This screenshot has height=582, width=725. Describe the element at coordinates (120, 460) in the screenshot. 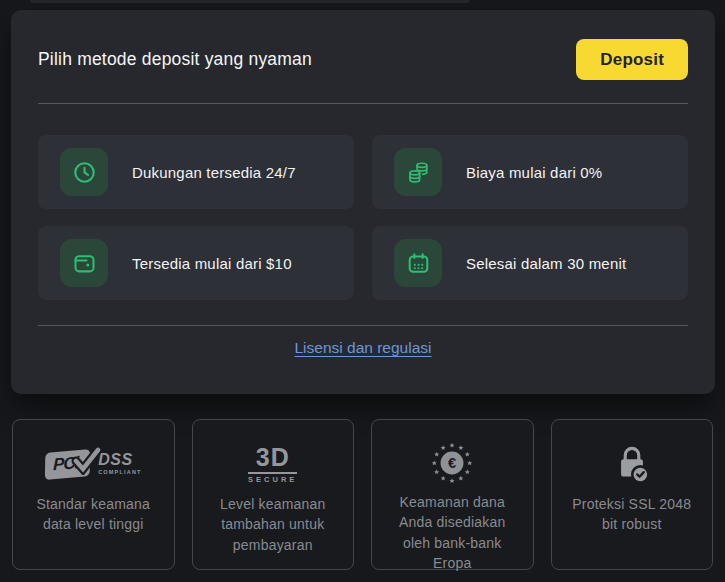

I see `dss-label: DSS` at that location.